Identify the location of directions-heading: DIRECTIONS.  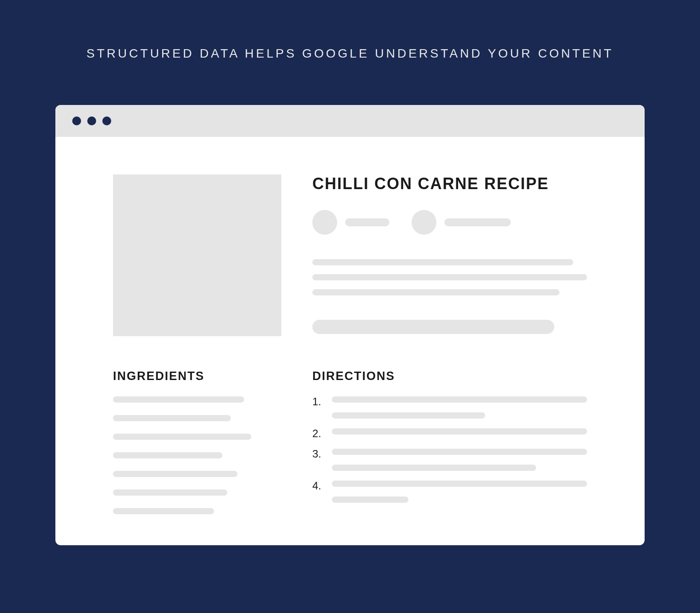
(450, 376).